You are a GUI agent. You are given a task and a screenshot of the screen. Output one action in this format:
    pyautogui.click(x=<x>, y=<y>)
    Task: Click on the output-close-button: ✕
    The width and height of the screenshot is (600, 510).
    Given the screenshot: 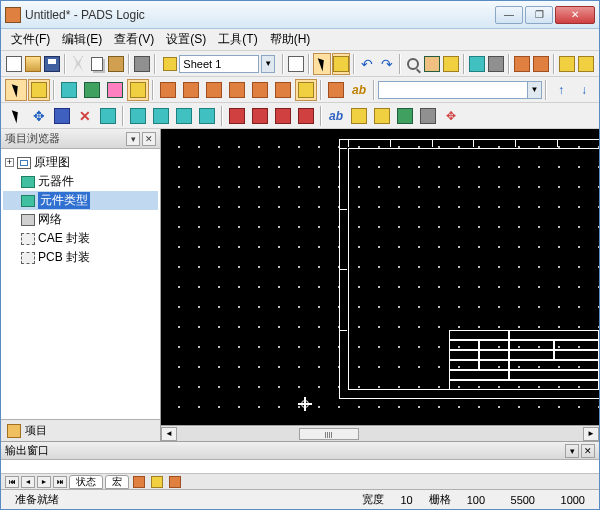 What is the action you would take?
    pyautogui.click(x=588, y=451)
    